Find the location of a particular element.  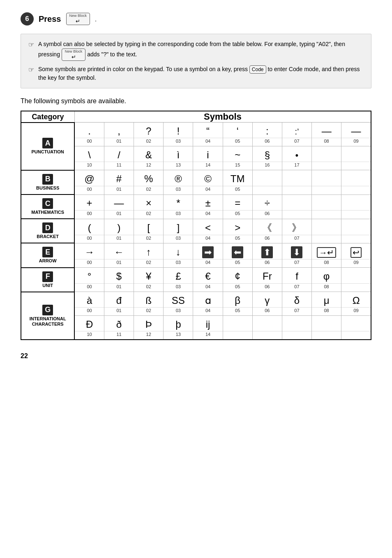

code-G-0-8: 08 is located at coordinates (327, 312).